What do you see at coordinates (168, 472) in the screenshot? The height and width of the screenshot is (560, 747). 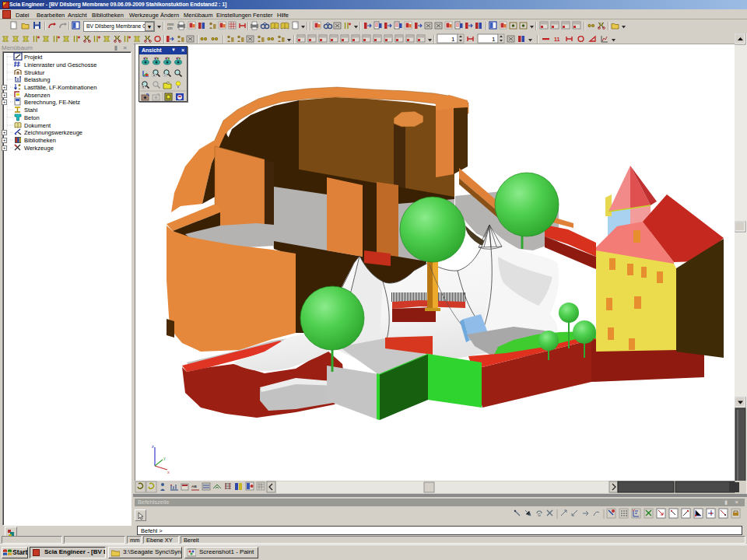 I see `svg-text: x` at bounding box center [168, 472].